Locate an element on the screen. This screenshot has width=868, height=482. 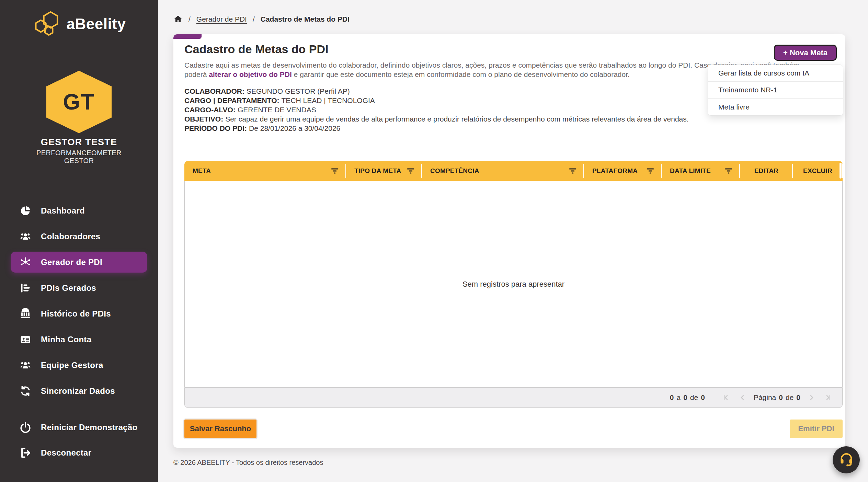
sync-icon is located at coordinates (25, 391).